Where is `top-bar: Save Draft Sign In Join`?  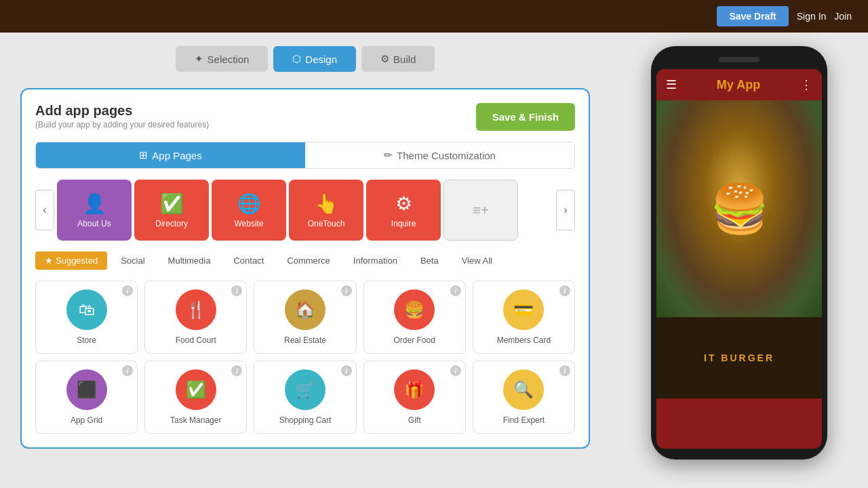 top-bar: Save Draft Sign In Join is located at coordinates (434, 16).